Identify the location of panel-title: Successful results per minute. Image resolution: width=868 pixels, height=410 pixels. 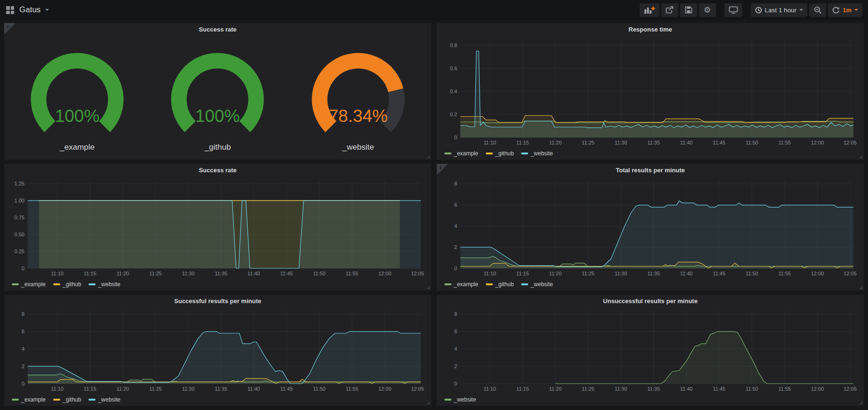
(217, 301).